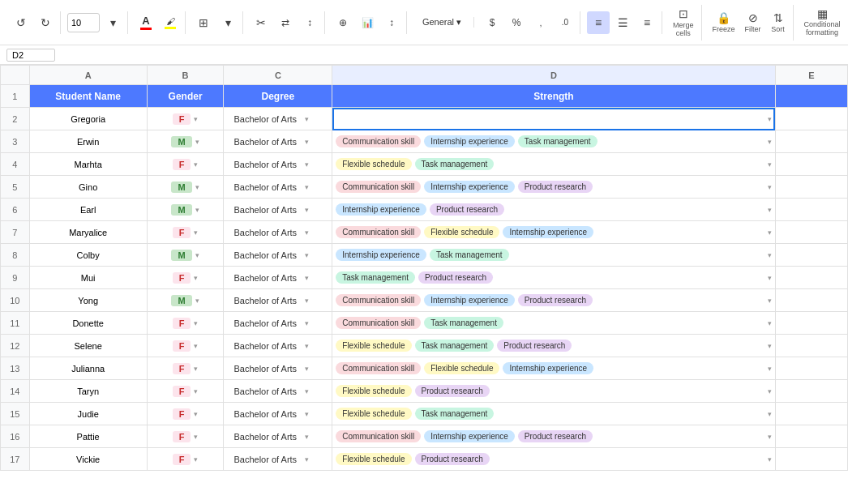 This screenshot has width=848, height=504. I want to click on student-name-cell: Judie, so click(88, 414).